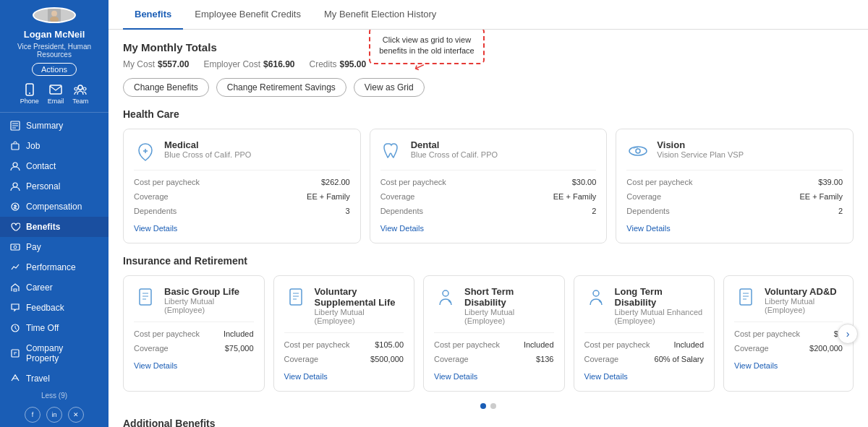 Image resolution: width=868 pixels, height=427 pixels. I want to click on employer-cost-value: $616.90, so click(279, 64).